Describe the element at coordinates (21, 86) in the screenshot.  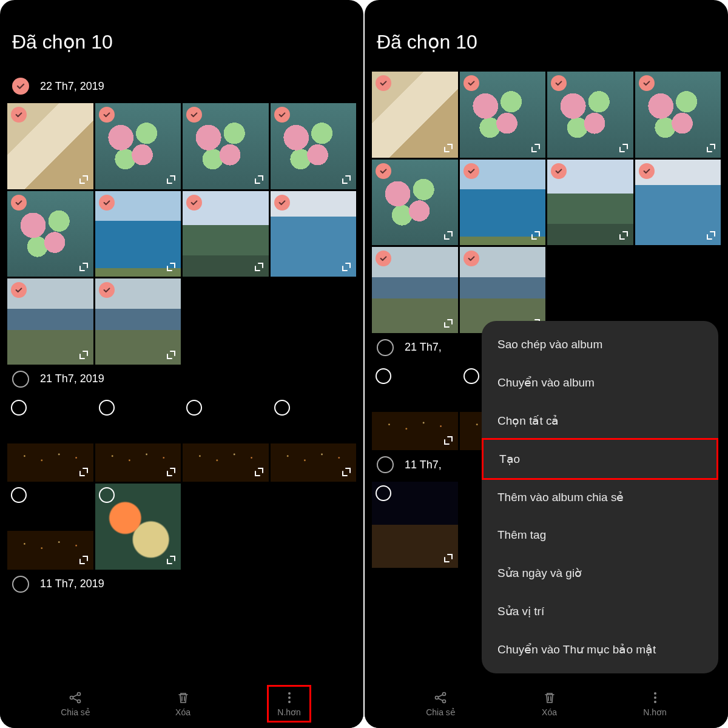
I see `date-check-icon` at that location.